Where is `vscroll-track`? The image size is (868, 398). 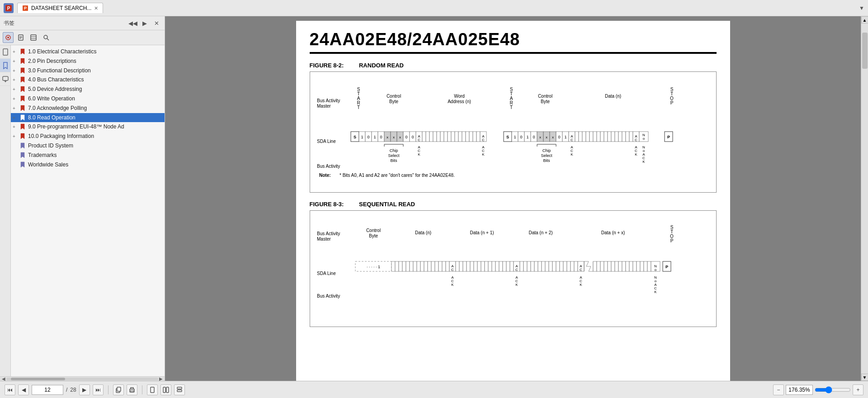 vscroll-track is located at coordinates (864, 199).